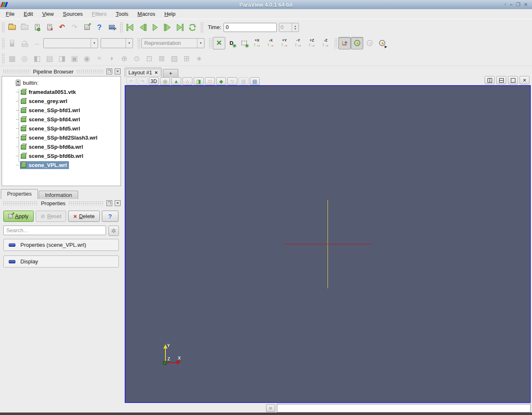 The height and width of the screenshot is (415, 532). Describe the element at coordinates (99, 27) in the screenshot. I see `help-button: ?` at that location.